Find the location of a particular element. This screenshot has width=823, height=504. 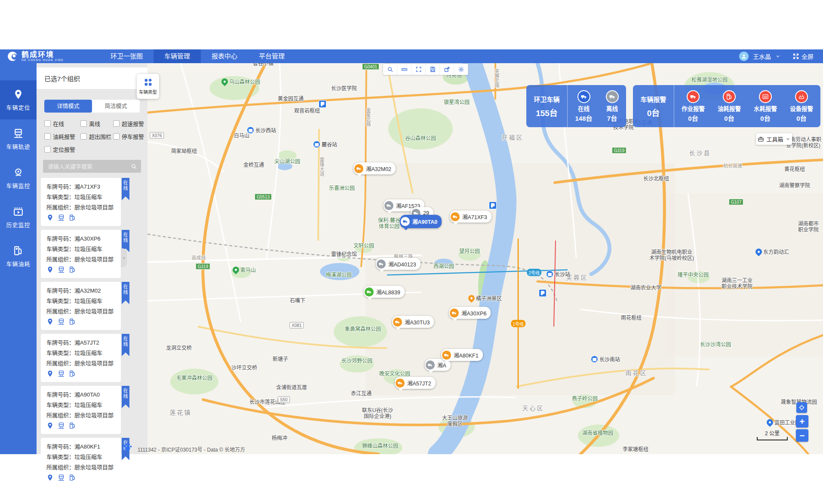

org-selector: 已选7个组织 ▶ is located at coordinates (92, 78).